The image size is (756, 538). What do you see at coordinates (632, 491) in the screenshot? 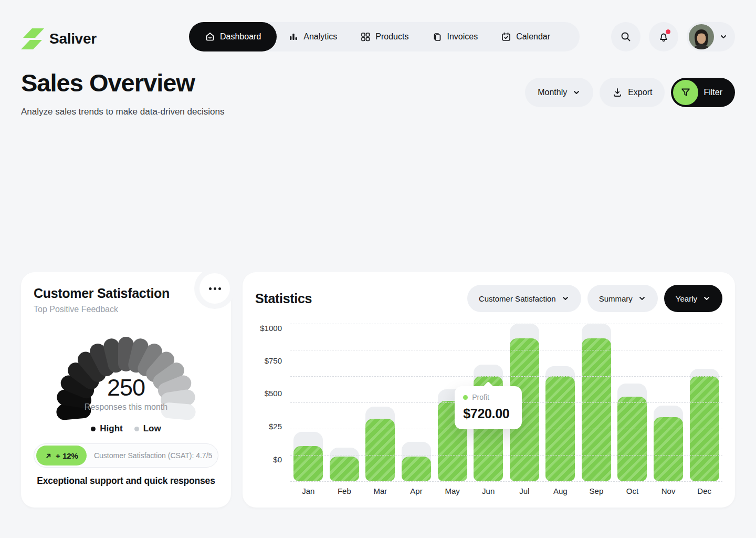
I see `x-axis-label: Oct` at bounding box center [632, 491].